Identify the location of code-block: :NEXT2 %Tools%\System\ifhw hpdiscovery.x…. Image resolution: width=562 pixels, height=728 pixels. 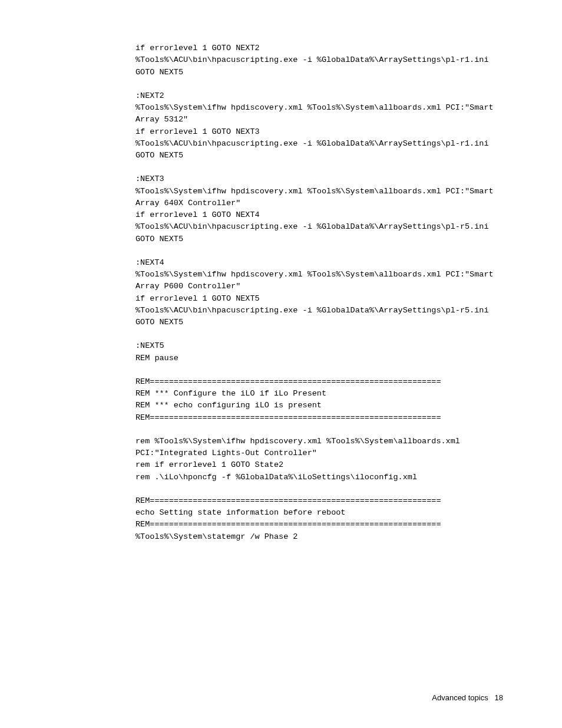
(319, 126).